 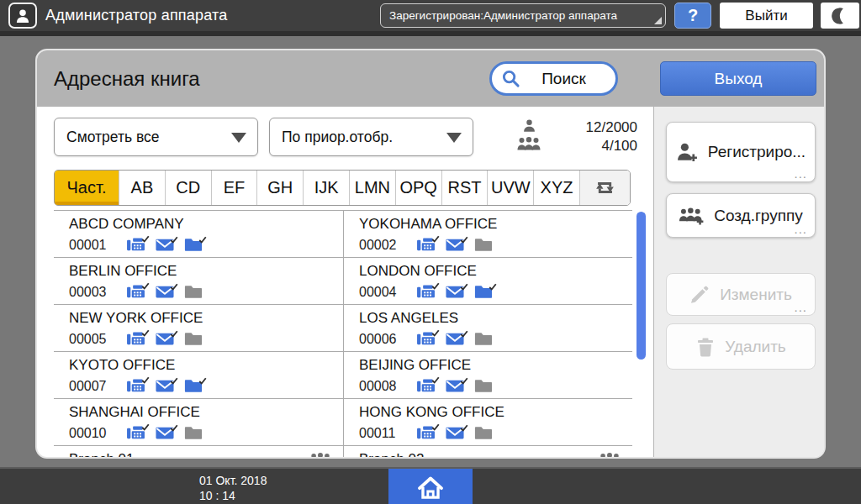 What do you see at coordinates (198, 452) in the screenshot?
I see `group-entry: Branch 01` at bounding box center [198, 452].